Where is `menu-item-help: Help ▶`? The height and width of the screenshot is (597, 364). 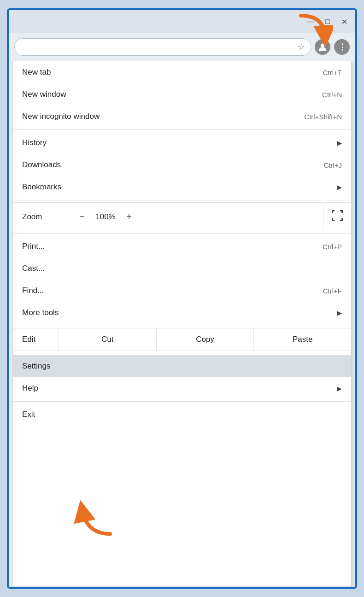 menu-item-help: Help ▶ is located at coordinates (182, 388).